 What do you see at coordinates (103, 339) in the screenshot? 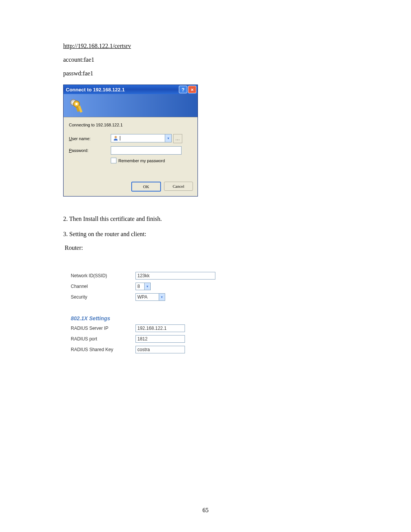
I see `radius-port-label: RADIUS port` at bounding box center [103, 339].